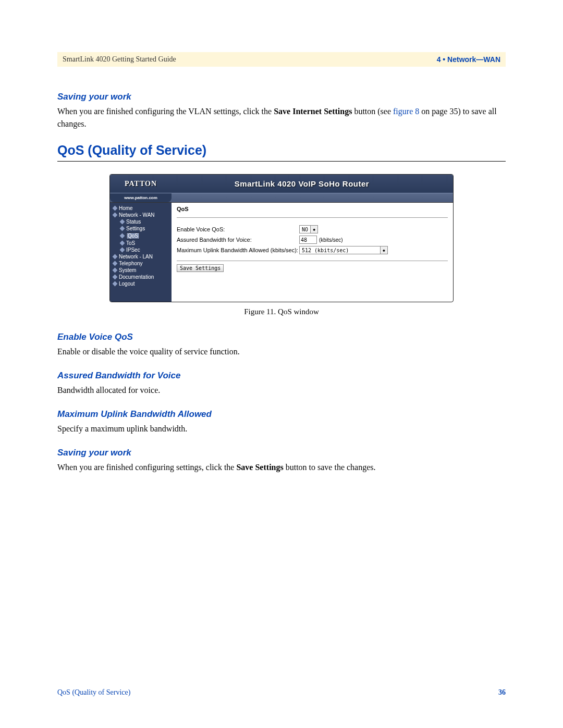 The image size is (563, 728). I want to click on nav-label: Logout, so click(127, 283).